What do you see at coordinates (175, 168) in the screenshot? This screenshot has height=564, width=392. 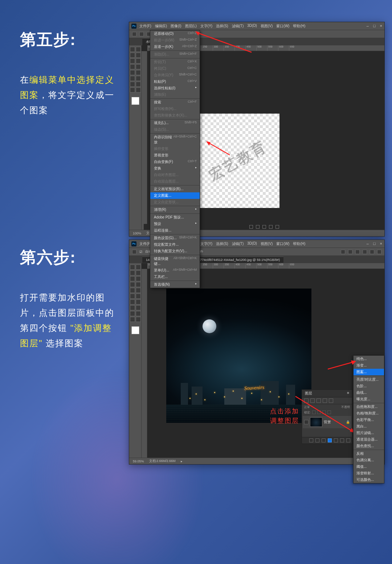 I see `menu-transform: 变换▸` at bounding box center [175, 168].